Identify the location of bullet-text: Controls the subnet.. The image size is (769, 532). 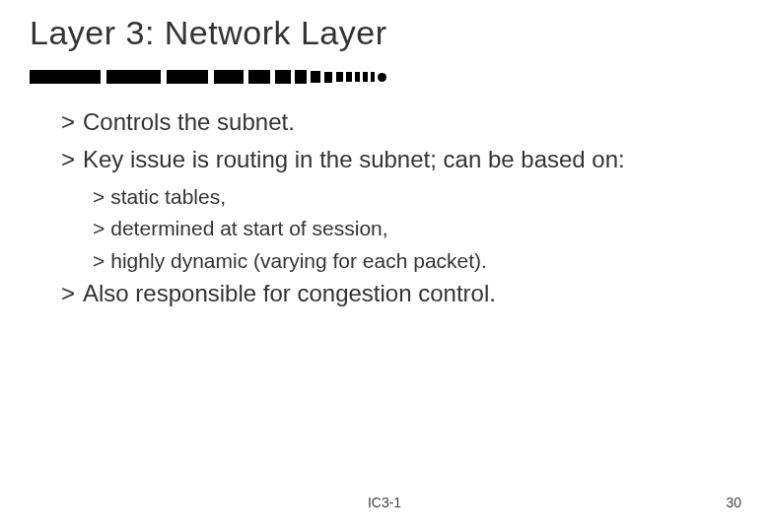
(189, 122).